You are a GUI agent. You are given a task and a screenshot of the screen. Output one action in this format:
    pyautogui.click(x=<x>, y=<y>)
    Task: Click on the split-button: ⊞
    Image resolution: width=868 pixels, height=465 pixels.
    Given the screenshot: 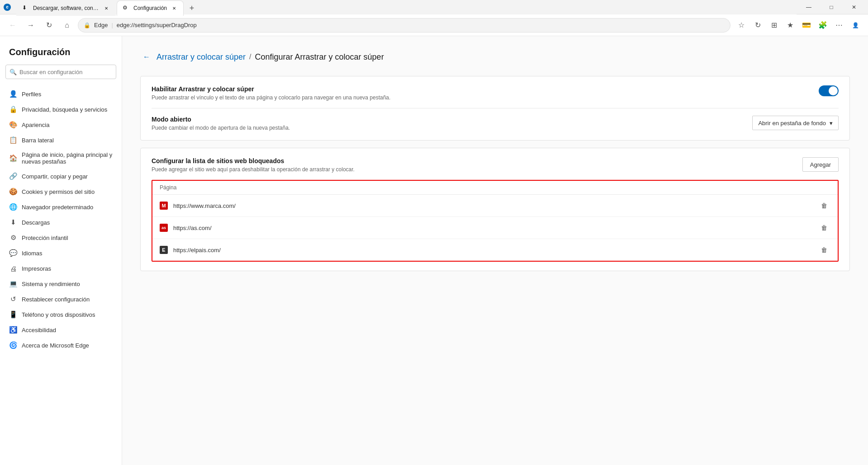 What is the action you would take?
    pyautogui.click(x=774, y=25)
    